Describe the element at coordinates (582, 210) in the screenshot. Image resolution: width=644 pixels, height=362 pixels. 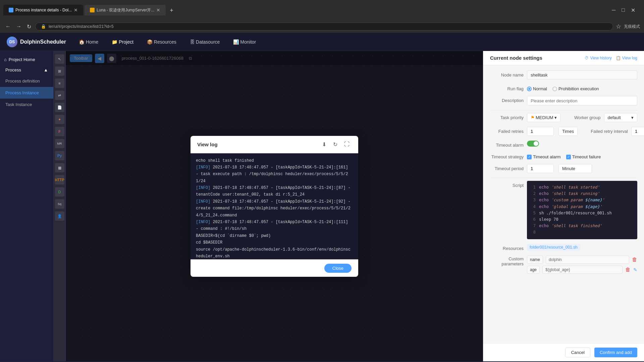
I see `script-editor: 1 echo 'shell task started' 2 echo 'shel…` at that location.